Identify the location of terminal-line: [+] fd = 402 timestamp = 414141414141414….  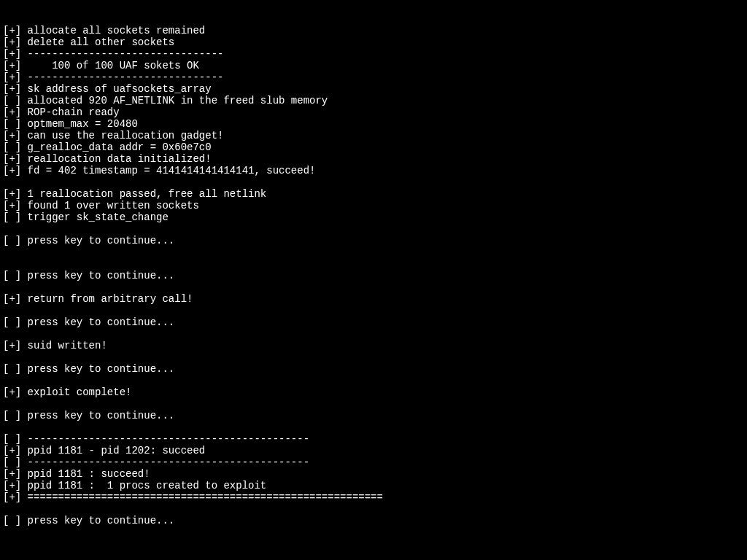
(374, 171).